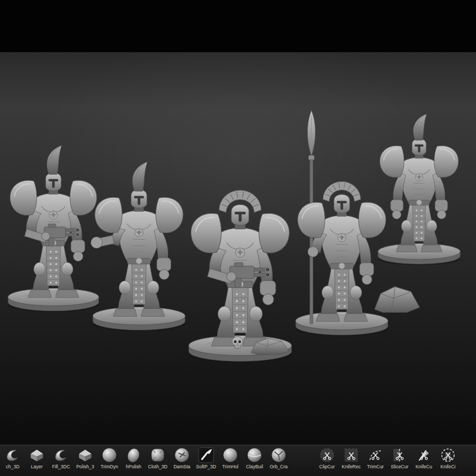 The height and width of the screenshot is (476, 476). Describe the element at coordinates (447, 467) in the screenshot. I see `brush-label: KnifeCi` at that location.